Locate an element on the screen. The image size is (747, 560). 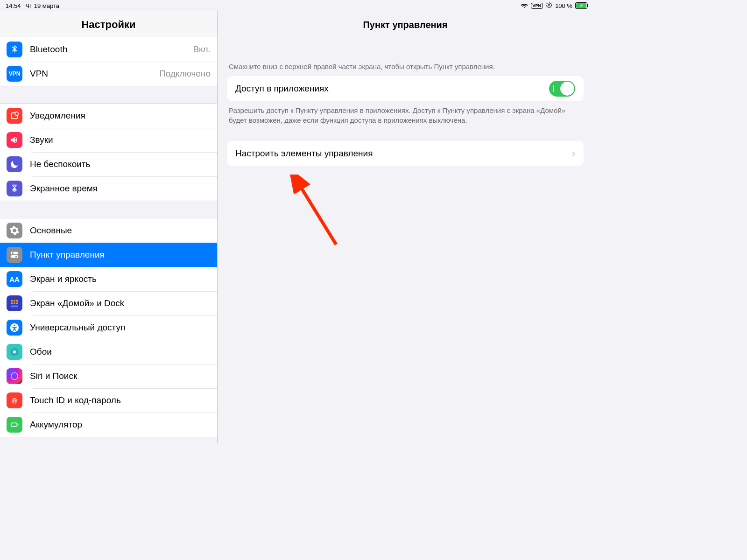
battery-setting-icon is located at coordinates (14, 425).